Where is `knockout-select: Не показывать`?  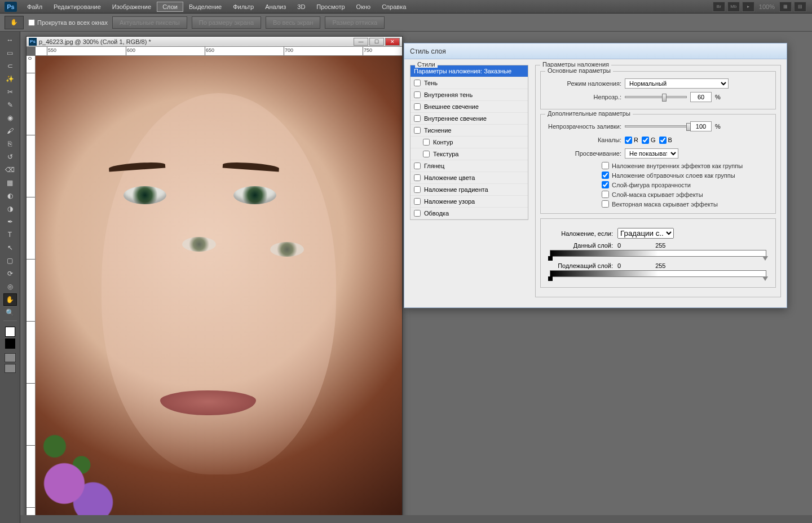
knockout-select: Не показывать is located at coordinates (652, 153).